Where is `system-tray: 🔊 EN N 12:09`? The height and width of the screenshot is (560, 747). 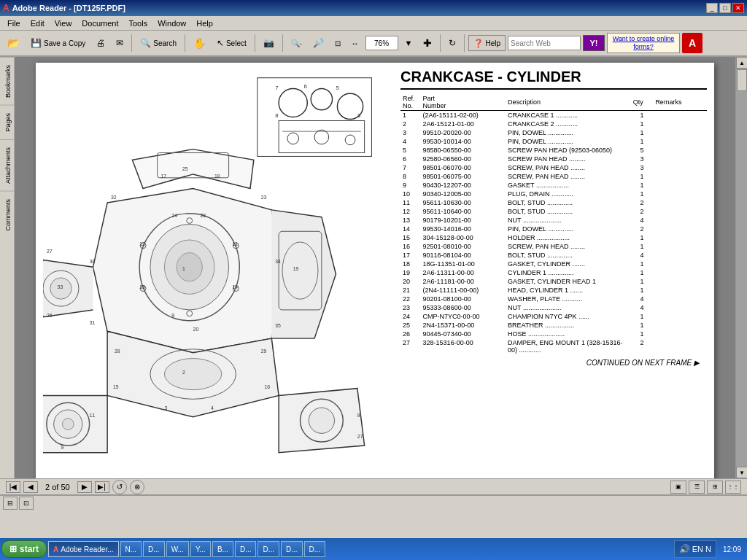 system-tray: 🔊 EN N 12:09 is located at coordinates (710, 549).